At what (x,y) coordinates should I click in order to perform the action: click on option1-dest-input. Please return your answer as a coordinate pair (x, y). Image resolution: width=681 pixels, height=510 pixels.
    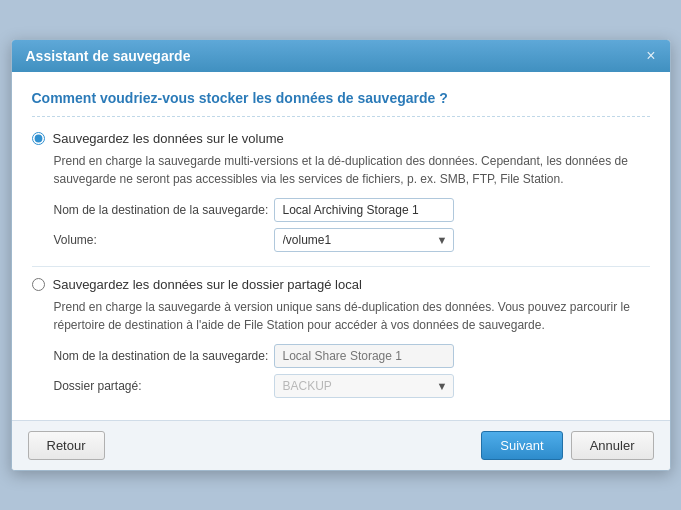
    Looking at the image, I should click on (364, 210).